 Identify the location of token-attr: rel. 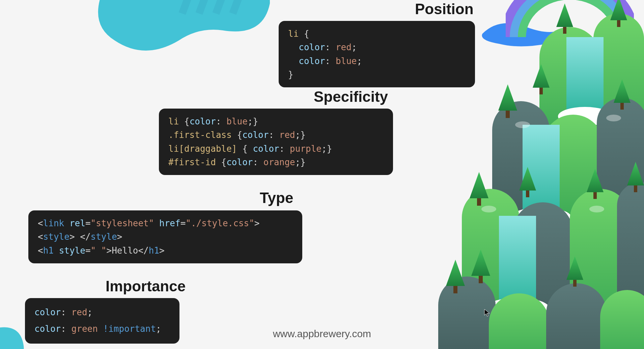
(78, 223).